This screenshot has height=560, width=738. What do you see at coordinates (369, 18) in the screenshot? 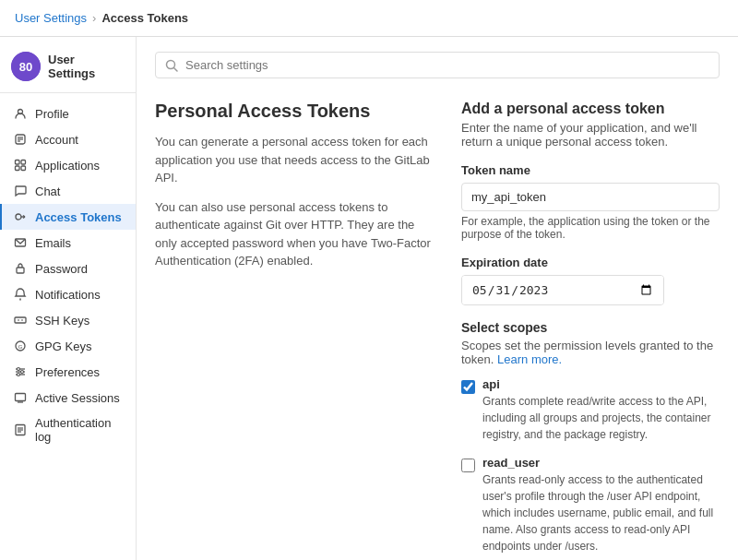
I see `topbar: User Settings › Access Tokens` at bounding box center [369, 18].